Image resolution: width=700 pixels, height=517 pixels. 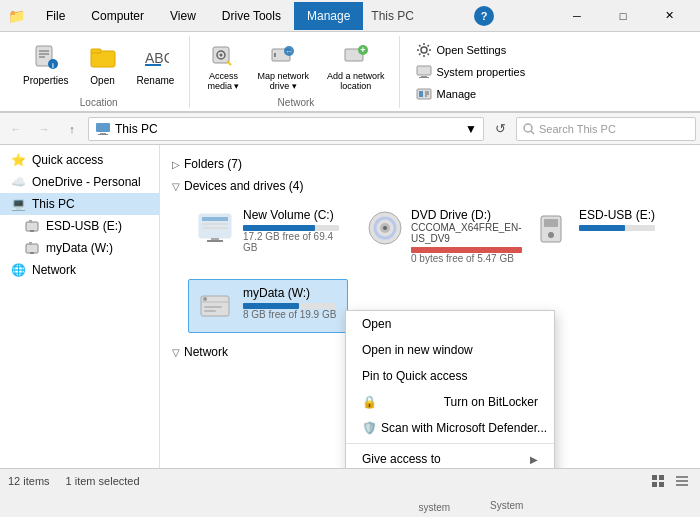 What do you see at coordinates (500, 129) in the screenshot?
I see `refresh-button: ↺` at bounding box center [500, 129].